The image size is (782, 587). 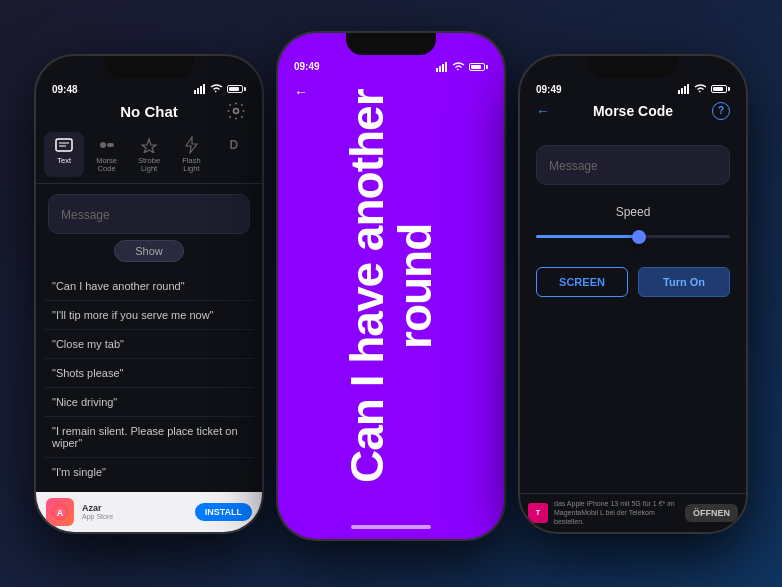 I want to click on azar-logo: A, so click(x=60, y=512).